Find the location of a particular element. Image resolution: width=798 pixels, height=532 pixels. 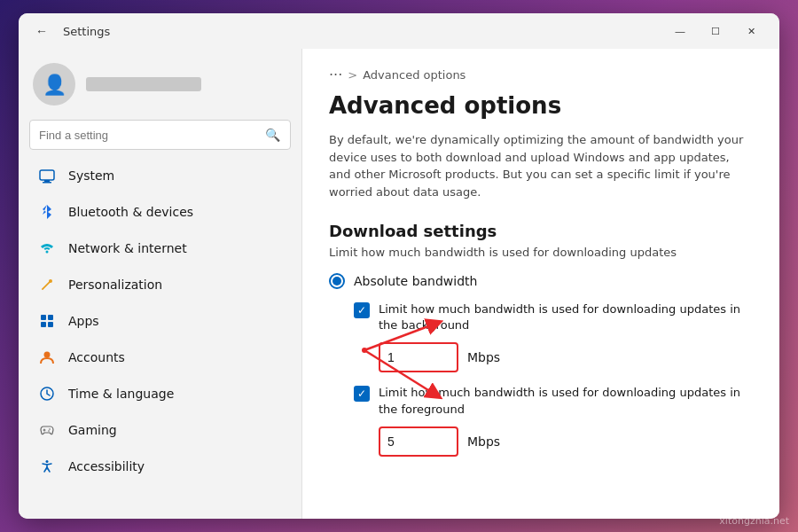

breadcrumb: ··· > Advanced options is located at coordinates (541, 74).